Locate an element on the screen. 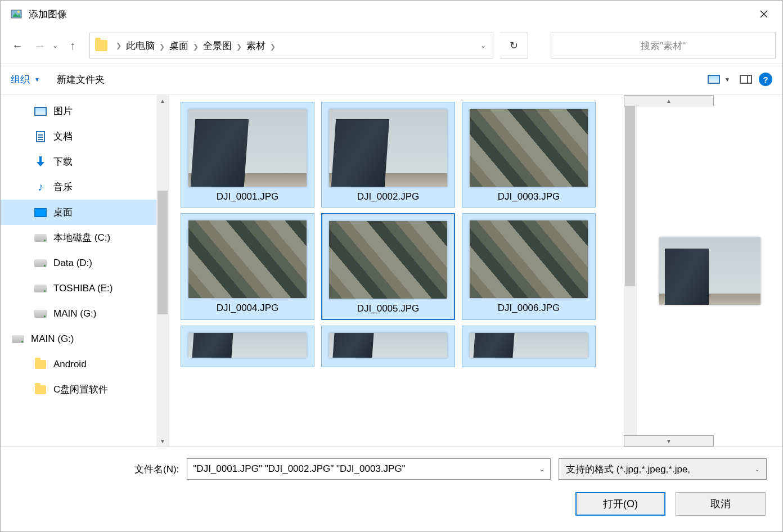 The width and height of the screenshot is (783, 532). file-item: DJI_0002.JPG is located at coordinates (388, 155).